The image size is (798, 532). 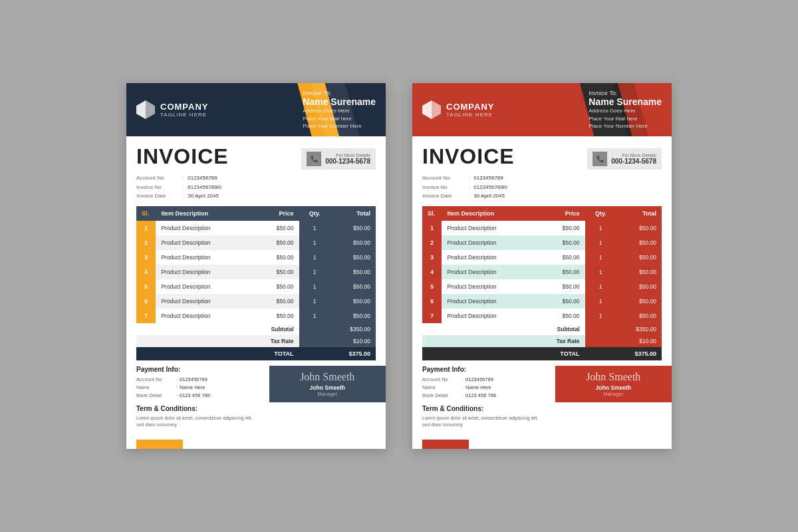 What do you see at coordinates (353, 213) in the screenshot?
I see `th-total: Total` at bounding box center [353, 213].